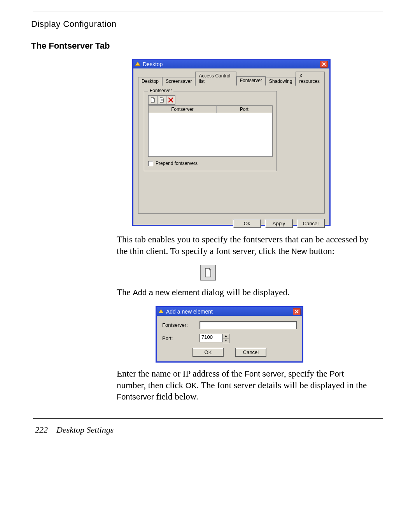 This screenshot has height=510, width=420. I want to click on tab-screensaver: Screensaver, so click(179, 81).